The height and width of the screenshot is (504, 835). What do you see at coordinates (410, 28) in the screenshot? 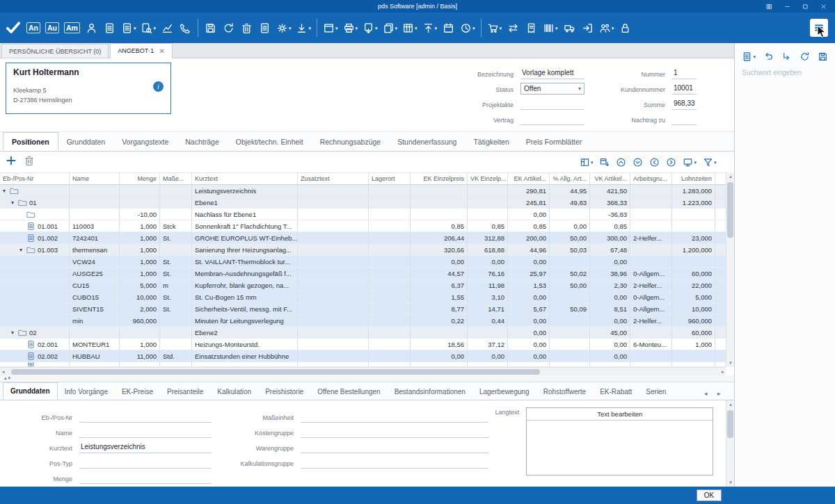
I see `table-icon: ▾` at bounding box center [410, 28].